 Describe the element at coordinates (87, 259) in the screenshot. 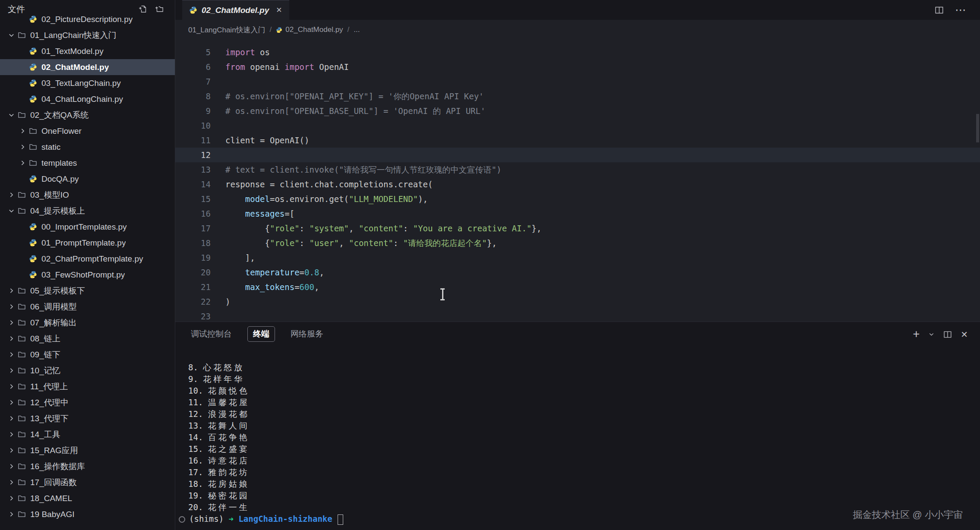

I see `tree-item: 02_ChatPromptTemplate.py` at that location.